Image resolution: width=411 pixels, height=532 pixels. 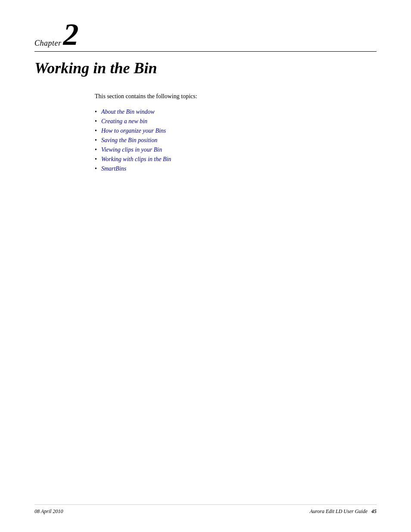 I want to click on list-item: • SmartBins, so click(x=236, y=169).